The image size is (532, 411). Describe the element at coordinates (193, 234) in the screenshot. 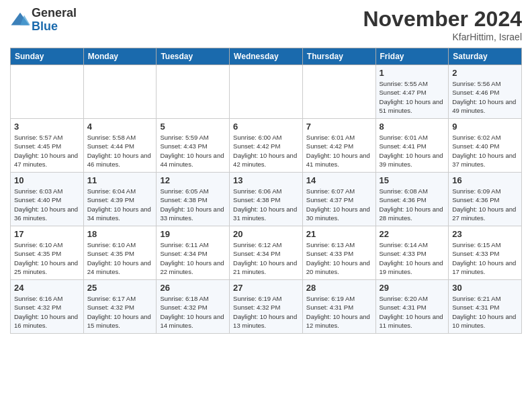

I see `day-number: 19` at that location.